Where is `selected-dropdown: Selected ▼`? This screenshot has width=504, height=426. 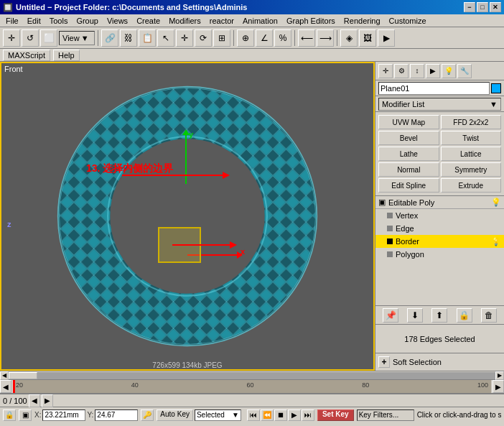
selected-dropdown: Selected ▼ is located at coordinates (218, 415).